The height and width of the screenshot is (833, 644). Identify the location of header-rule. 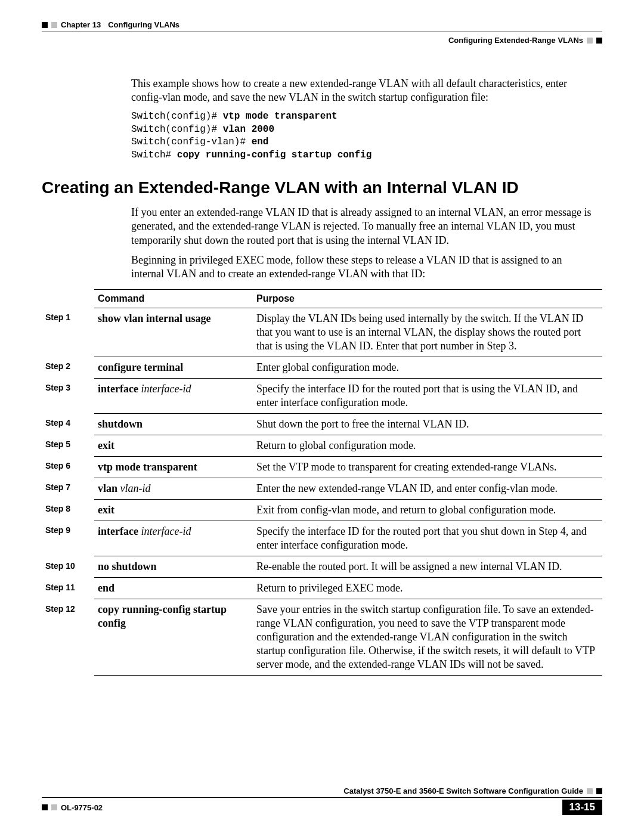
(322, 32).